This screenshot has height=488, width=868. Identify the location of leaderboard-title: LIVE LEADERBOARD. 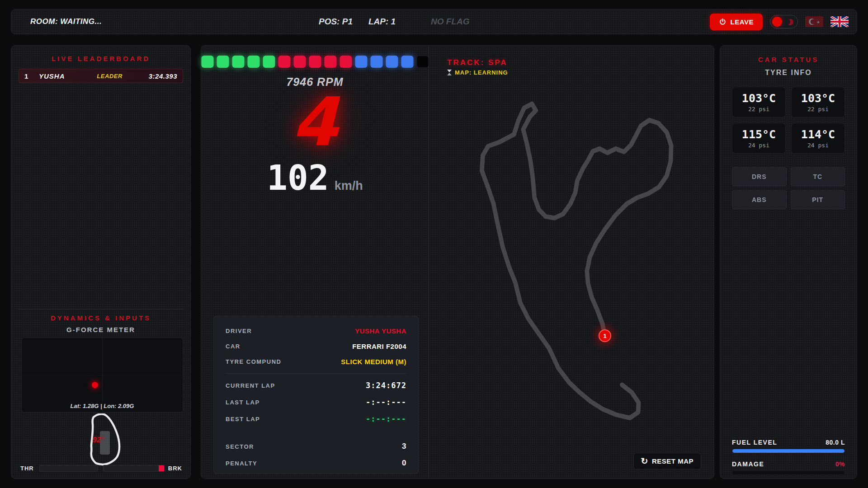
(101, 59).